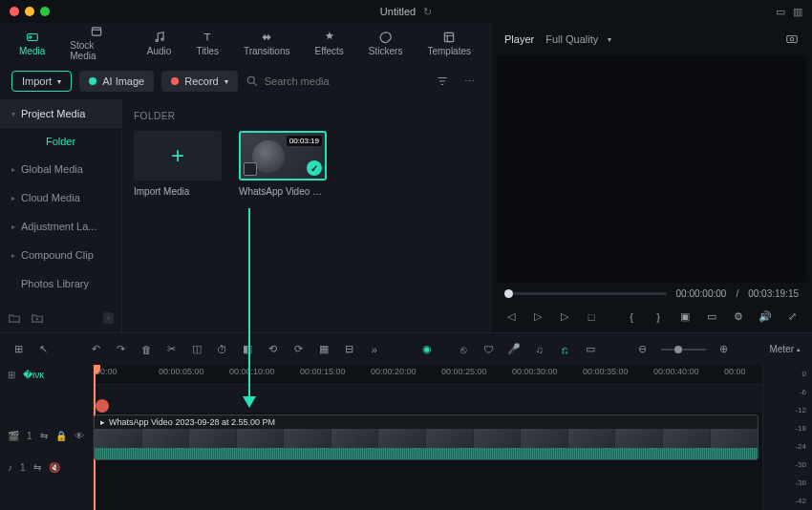 The image size is (812, 510). What do you see at coordinates (798, 11) in the screenshot?
I see `layout-alt-icon: ▥` at bounding box center [798, 11].